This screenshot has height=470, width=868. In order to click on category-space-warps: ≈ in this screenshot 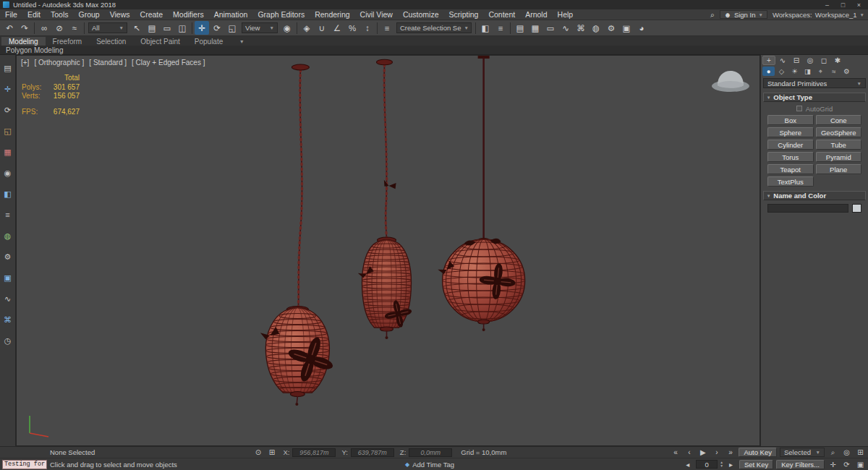, I will do `click(833, 71)`.